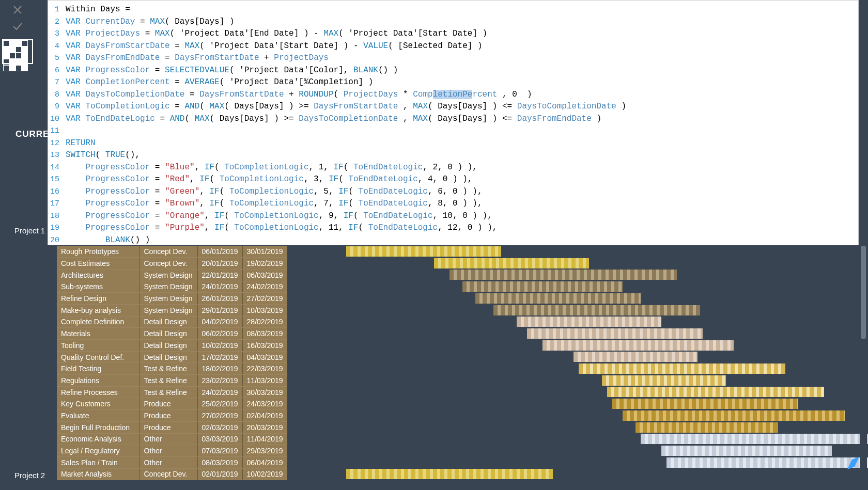 This screenshot has width=868, height=490. Describe the element at coordinates (863, 366) in the screenshot. I see `vertical-scrollbar` at that location.